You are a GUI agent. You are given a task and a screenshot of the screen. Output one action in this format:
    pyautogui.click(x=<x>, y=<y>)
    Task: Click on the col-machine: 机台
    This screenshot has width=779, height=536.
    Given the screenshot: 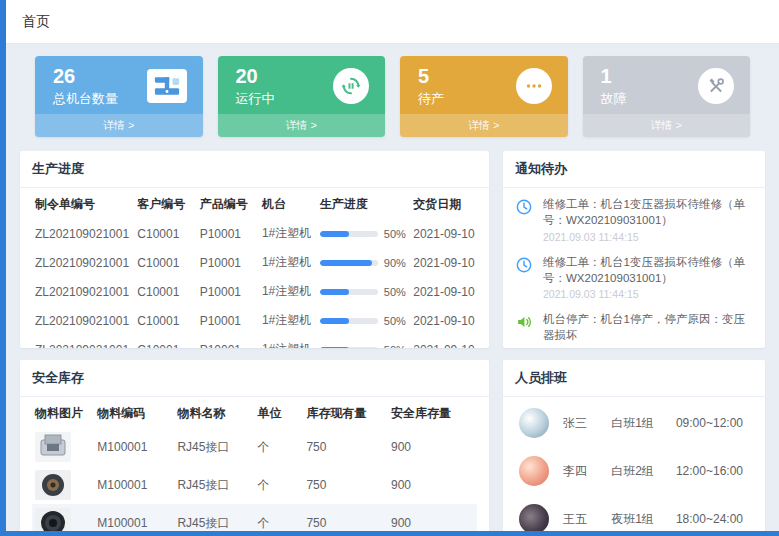 What is the action you would take?
    pyautogui.click(x=288, y=204)
    